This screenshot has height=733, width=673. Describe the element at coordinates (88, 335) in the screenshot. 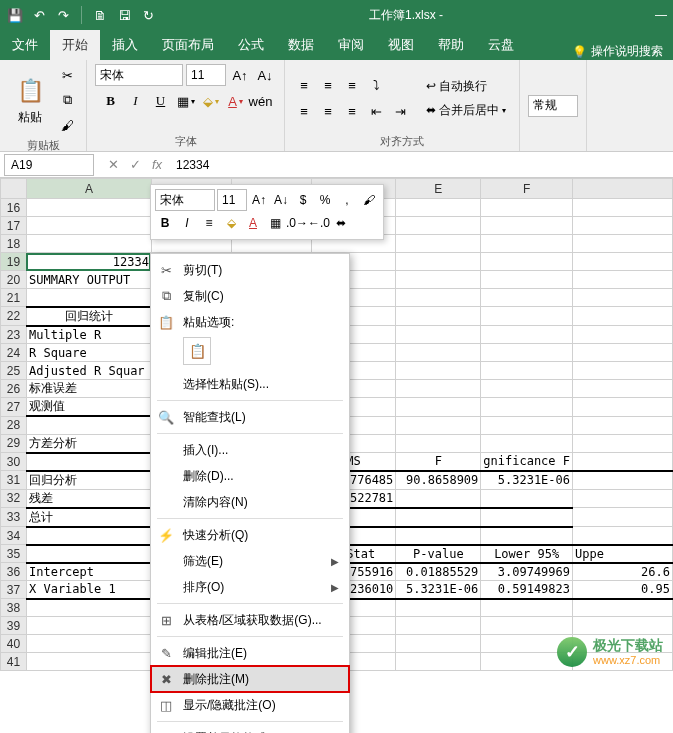

I see `cell: Multiple R` at that location.